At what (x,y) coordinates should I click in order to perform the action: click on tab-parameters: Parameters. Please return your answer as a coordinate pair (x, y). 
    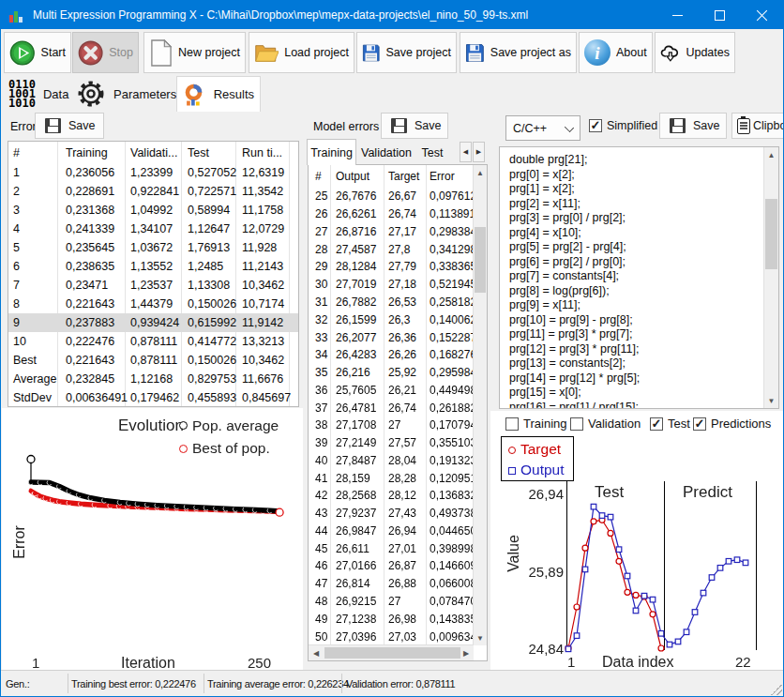
    Looking at the image, I should click on (126, 94).